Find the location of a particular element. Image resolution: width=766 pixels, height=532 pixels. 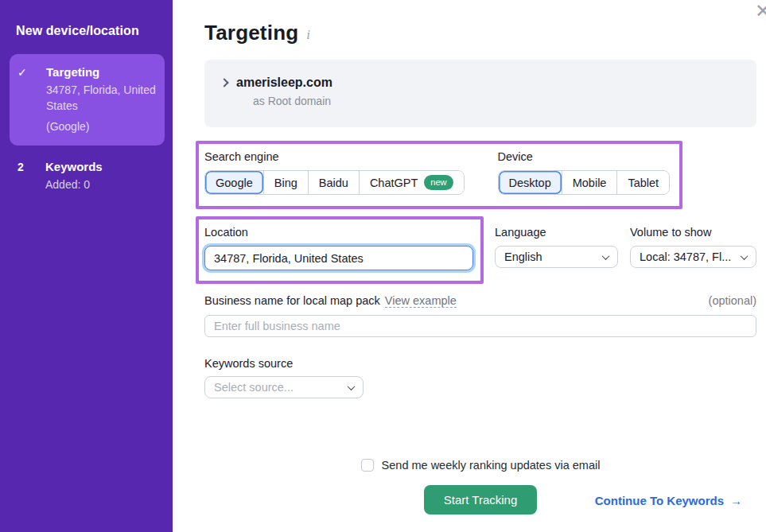

start-tracking-button: Start Tracking is located at coordinates (480, 499).